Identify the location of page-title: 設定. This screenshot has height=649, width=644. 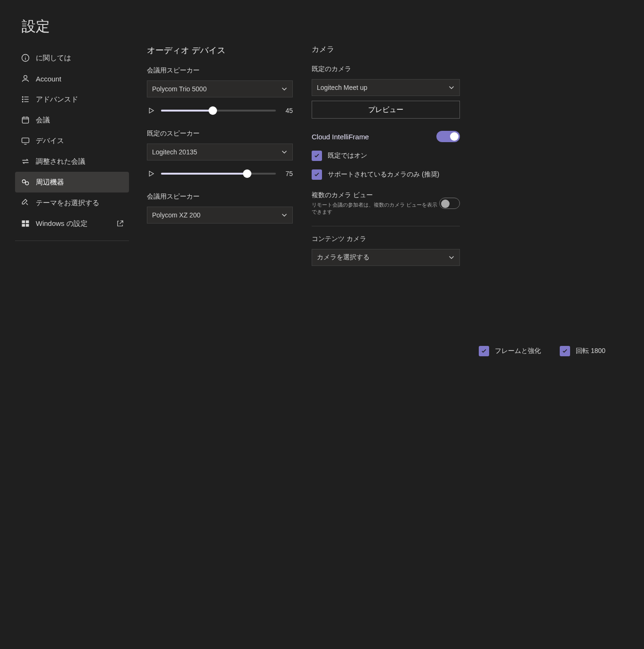
(322, 26).